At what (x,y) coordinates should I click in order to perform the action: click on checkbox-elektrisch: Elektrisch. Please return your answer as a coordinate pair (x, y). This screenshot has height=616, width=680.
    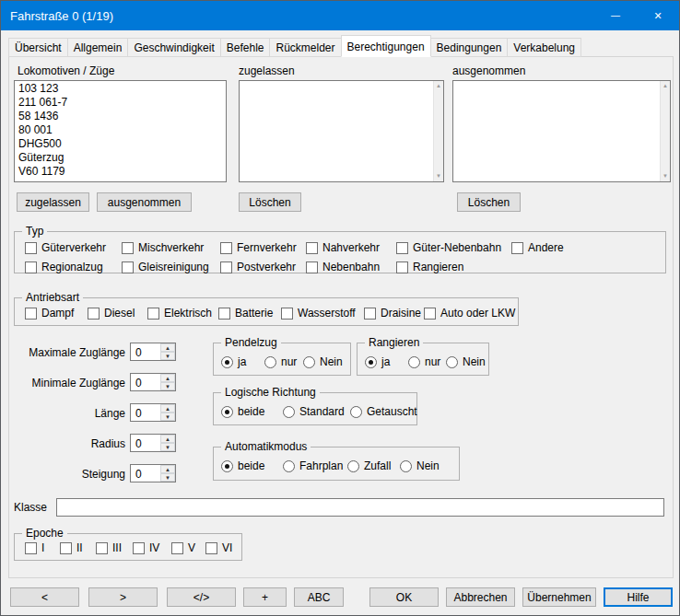
    Looking at the image, I should click on (180, 313).